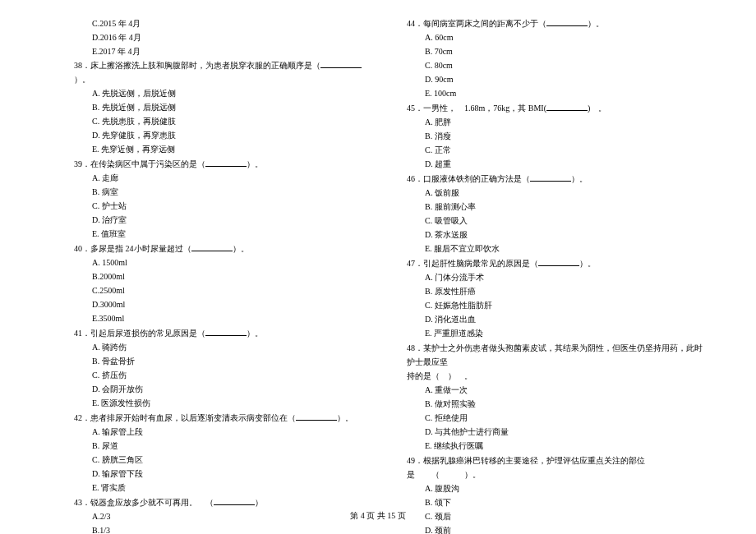 The image size is (756, 534). I want to click on option: B. 消瘦, so click(557, 136).